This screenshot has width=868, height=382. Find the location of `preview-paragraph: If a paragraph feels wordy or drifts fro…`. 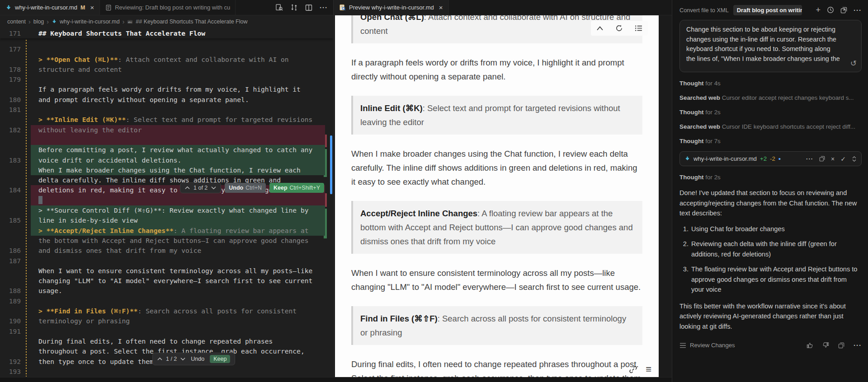

preview-paragraph: If a paragraph feels wordy or drifts fro… is located at coordinates (497, 70).